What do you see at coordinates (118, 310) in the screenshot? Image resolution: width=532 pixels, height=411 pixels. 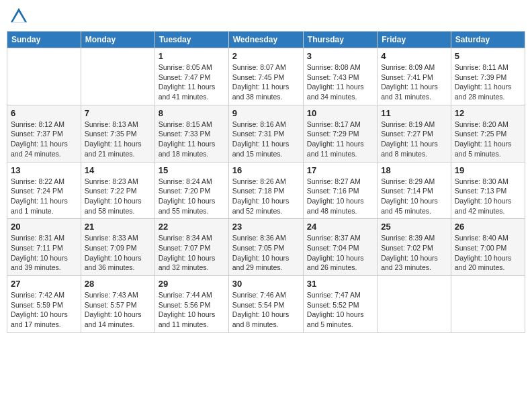 I see `day-info: Sunrise: 7:43 AMSunset: 5:57 PMDaylight:…` at bounding box center [118, 310].